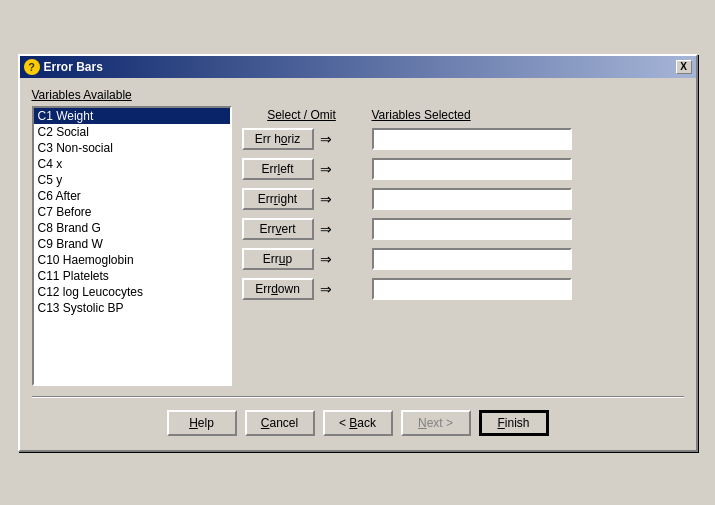  What do you see at coordinates (302, 289) in the screenshot?
I see `err-down-row: Err down ⇒` at bounding box center [302, 289].